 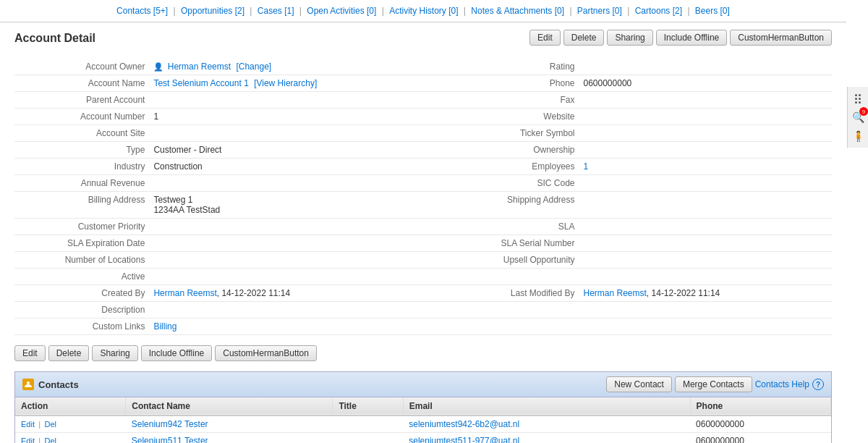 What do you see at coordinates (82, 227) in the screenshot?
I see `customer-priority-label: Customer Priority` at bounding box center [82, 227].